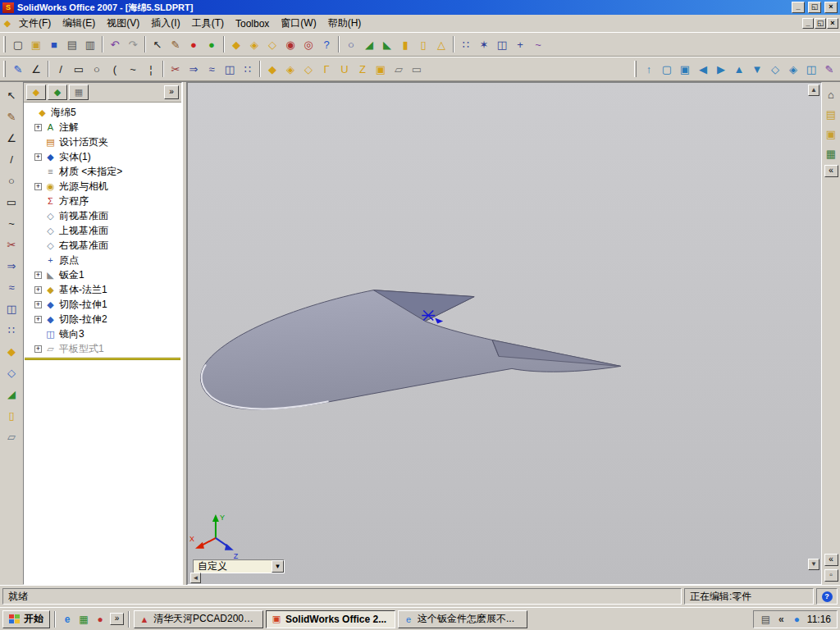 This screenshot has height=630, width=840. Describe the element at coordinates (11, 415) in the screenshot. I see `shell-tool-icon: ▯` at that location.